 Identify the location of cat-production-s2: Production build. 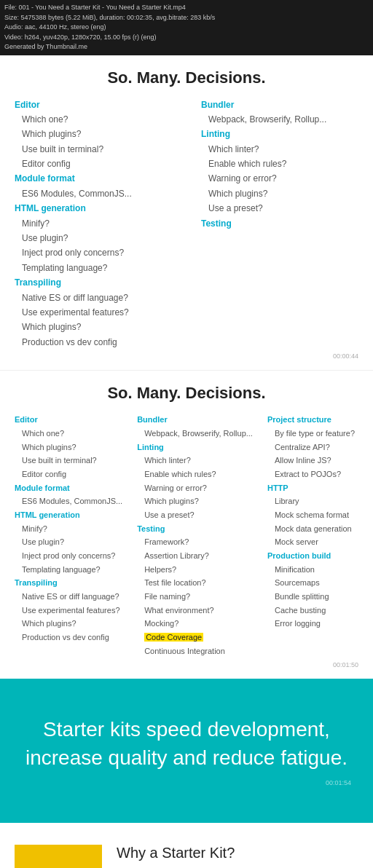
(311, 556).